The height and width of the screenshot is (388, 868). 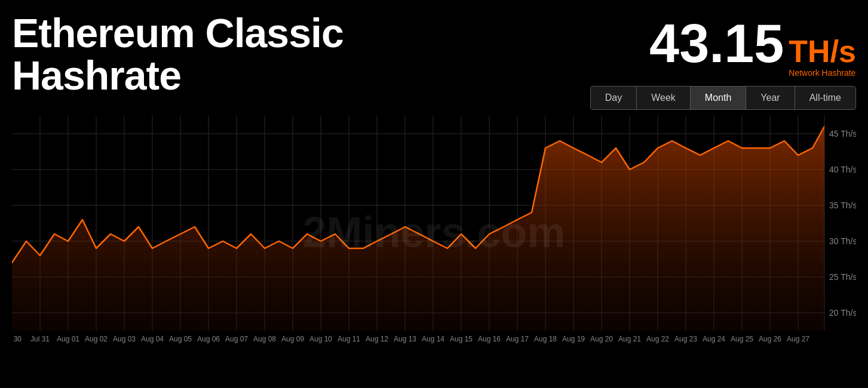 What do you see at coordinates (664, 98) in the screenshot?
I see `btn-week: Week` at bounding box center [664, 98].